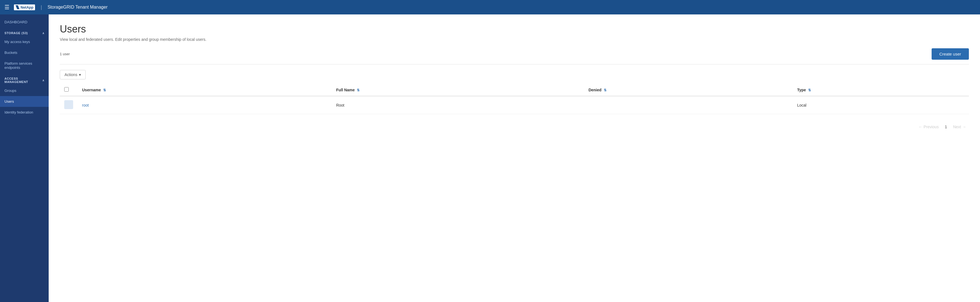  Describe the element at coordinates (24, 65) in the screenshot. I see `sidebar-item-platform-services-endpoints: Platform services endpoints` at that location.